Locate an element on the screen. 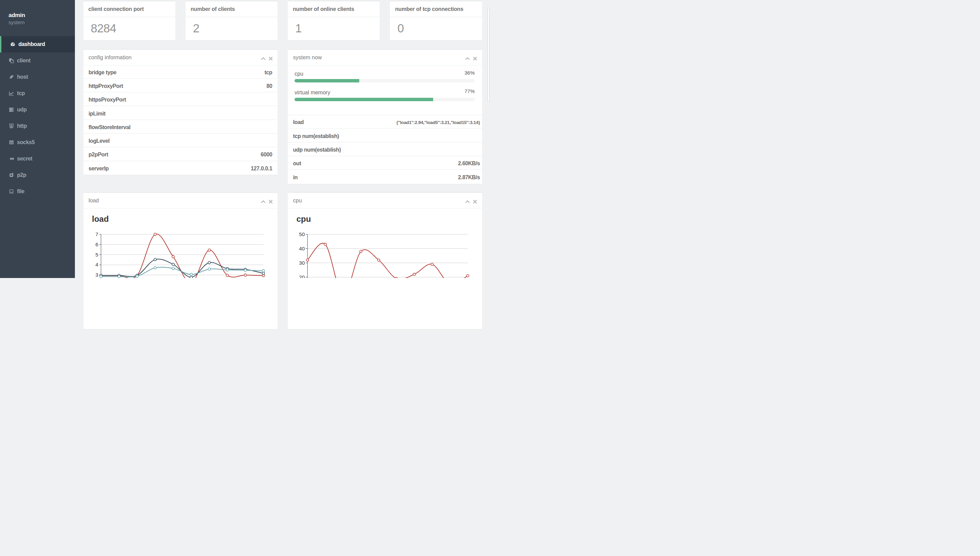  svg-text: 30 is located at coordinates (302, 263).